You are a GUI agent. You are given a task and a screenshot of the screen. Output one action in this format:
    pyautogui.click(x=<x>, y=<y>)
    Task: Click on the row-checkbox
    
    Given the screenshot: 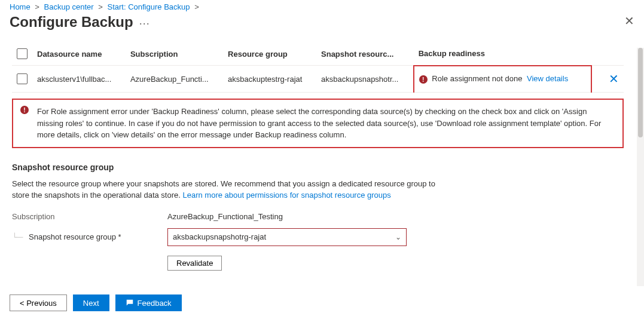 What is the action you would take?
    pyautogui.click(x=22, y=79)
    